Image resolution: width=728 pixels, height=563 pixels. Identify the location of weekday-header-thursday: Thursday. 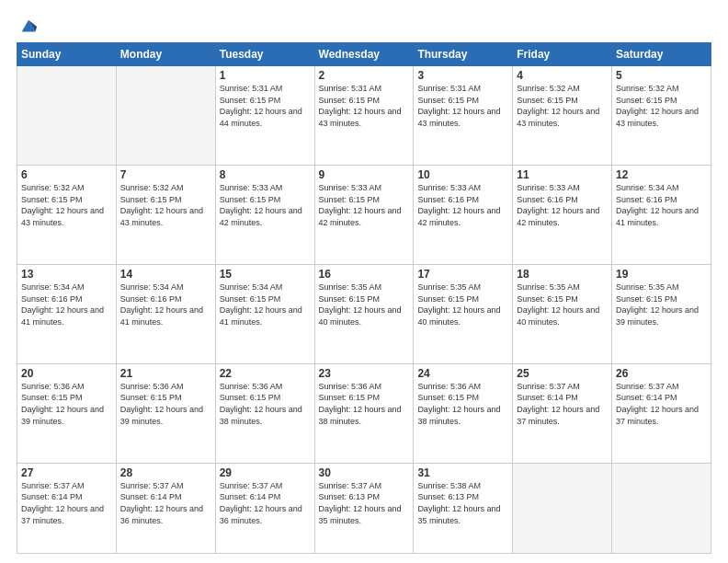
(463, 55).